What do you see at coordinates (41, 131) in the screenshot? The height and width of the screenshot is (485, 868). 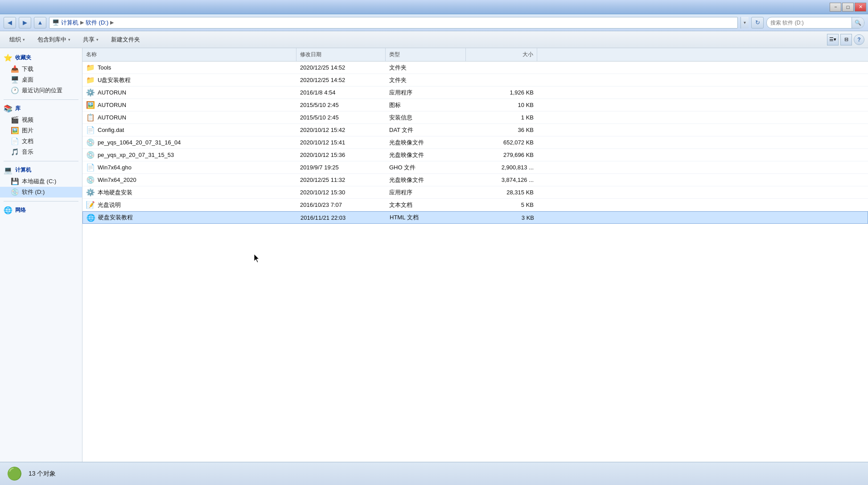 I see `sidebar-item-picture: 🖼️ 图片` at bounding box center [41, 131].